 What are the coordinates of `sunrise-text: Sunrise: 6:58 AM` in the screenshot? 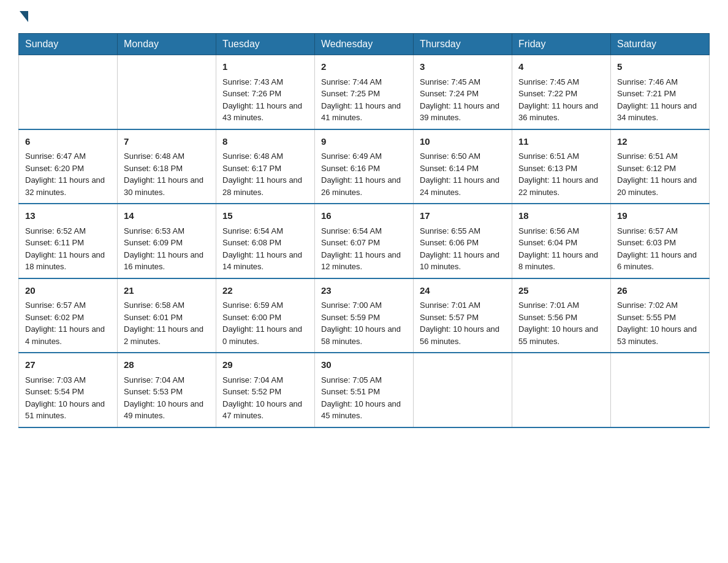 It's located at (154, 305).